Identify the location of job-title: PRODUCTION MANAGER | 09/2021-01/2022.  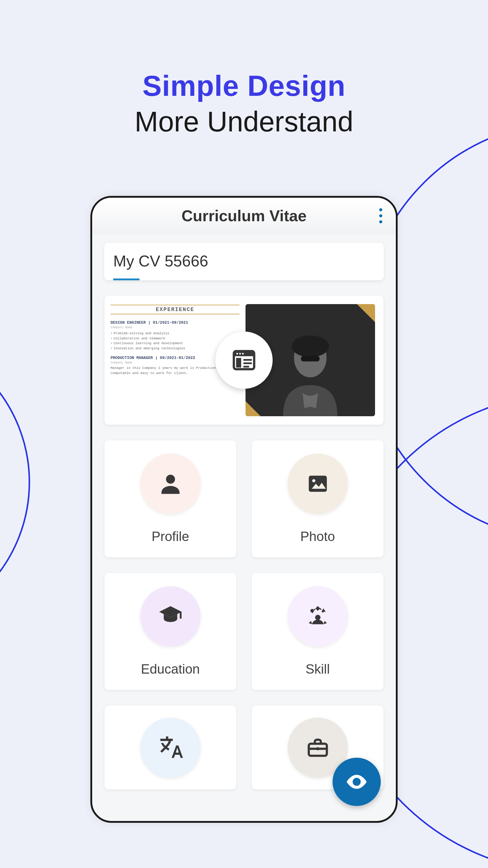
(153, 358).